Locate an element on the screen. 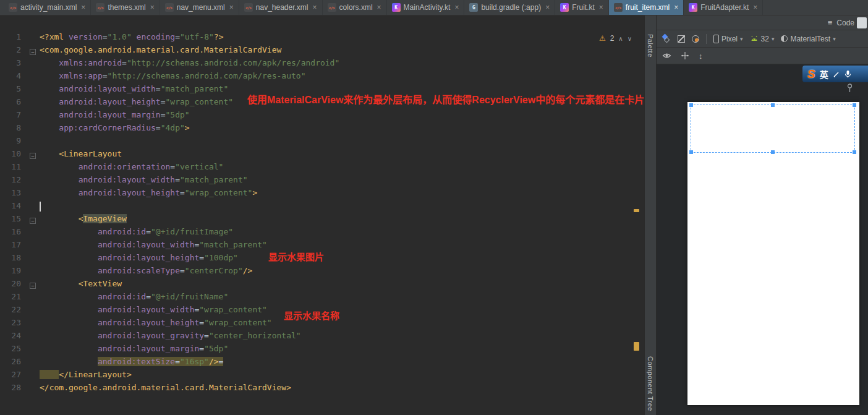 This screenshot has width=868, height=415. palette-stripe-button: Palette is located at coordinates (650, 46).